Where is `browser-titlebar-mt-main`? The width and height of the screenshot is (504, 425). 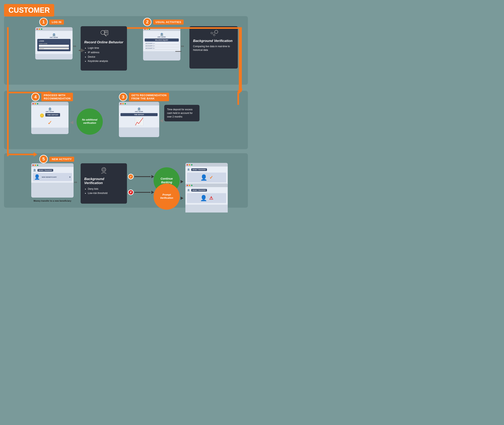 browser-titlebar-mt-main is located at coordinates (52, 165).